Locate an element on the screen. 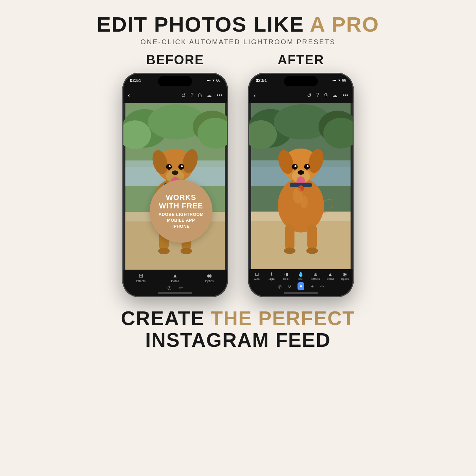  after-tool-auto: ⊡ Auto is located at coordinates (257, 276).